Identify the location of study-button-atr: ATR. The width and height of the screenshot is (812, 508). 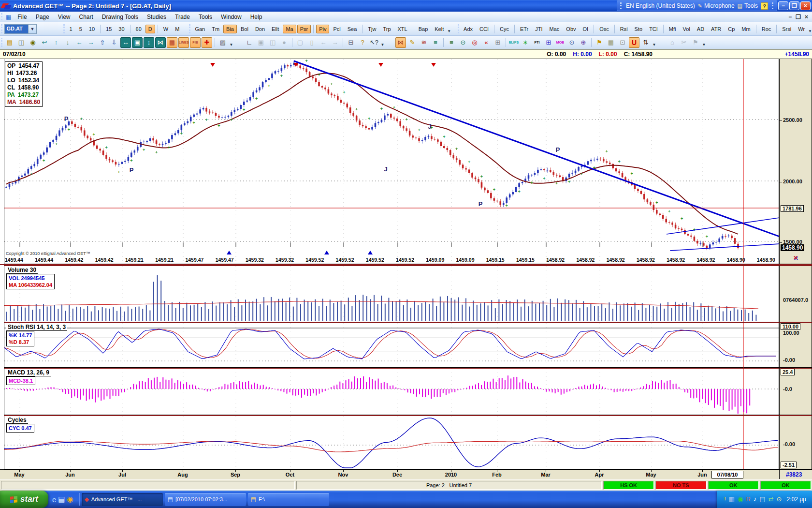
(716, 29).